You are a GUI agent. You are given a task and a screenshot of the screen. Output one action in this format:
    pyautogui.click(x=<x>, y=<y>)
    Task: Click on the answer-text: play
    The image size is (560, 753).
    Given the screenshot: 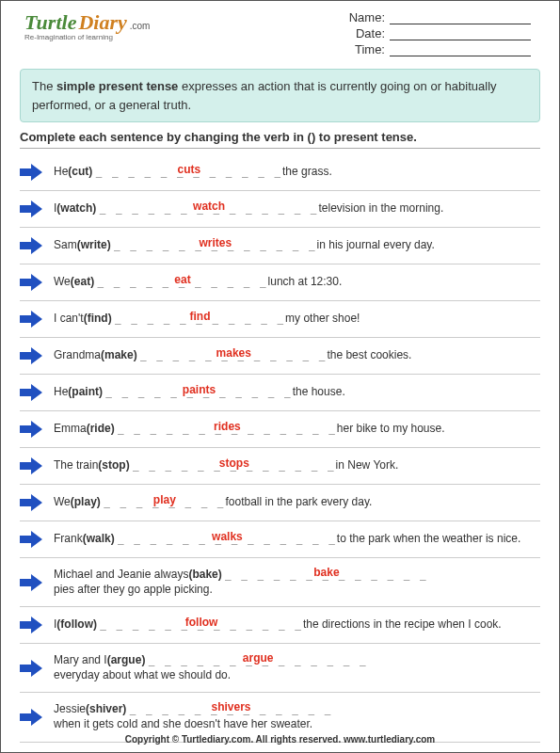 What is the action you would take?
    pyautogui.click(x=165, y=501)
    